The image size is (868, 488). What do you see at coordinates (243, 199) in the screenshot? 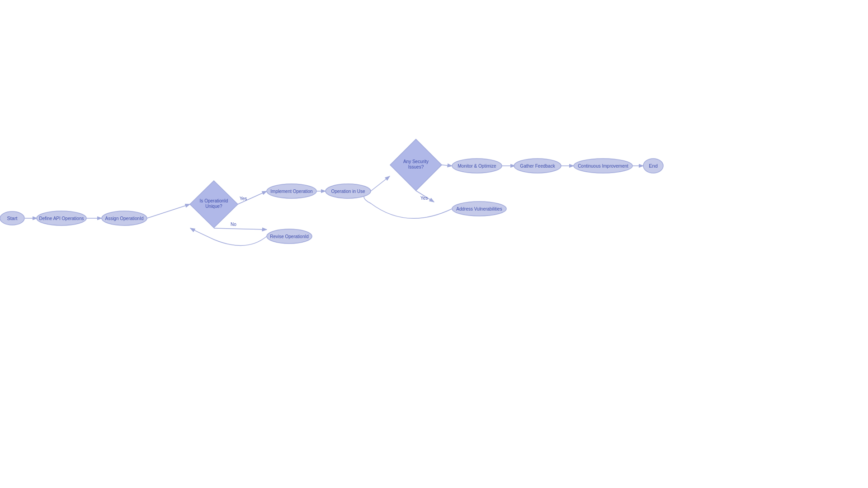
I see `label-yes-implement: Yes` at bounding box center [243, 199].